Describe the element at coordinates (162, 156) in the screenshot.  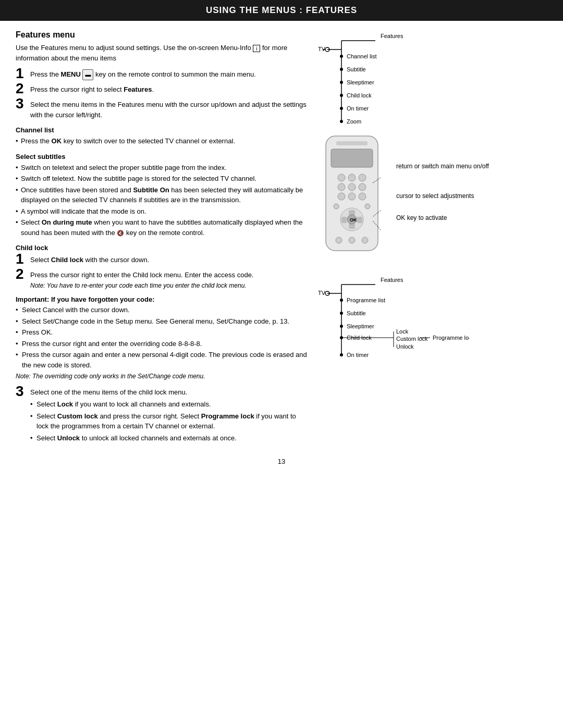
I see `select-subtitles-heading: Select subtitles` at that location.